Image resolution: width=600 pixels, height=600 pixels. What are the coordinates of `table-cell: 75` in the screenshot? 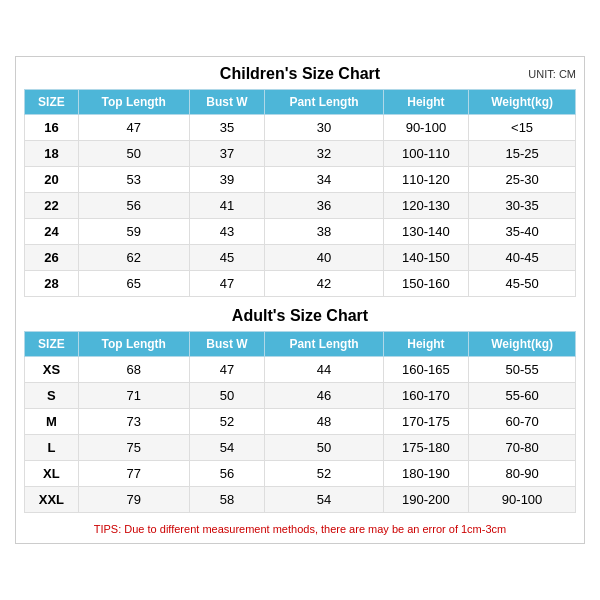 It's located at (134, 448).